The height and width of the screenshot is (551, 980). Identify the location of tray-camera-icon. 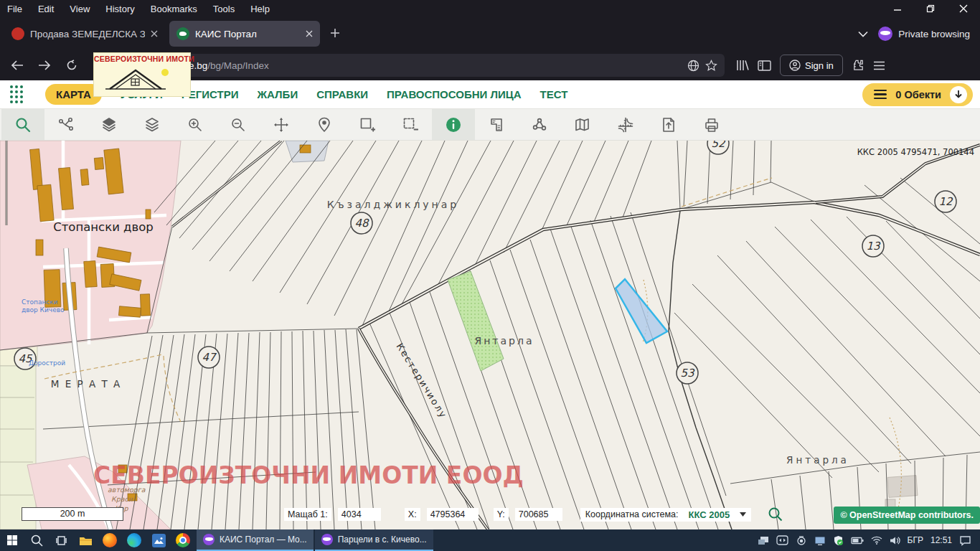
(801, 540).